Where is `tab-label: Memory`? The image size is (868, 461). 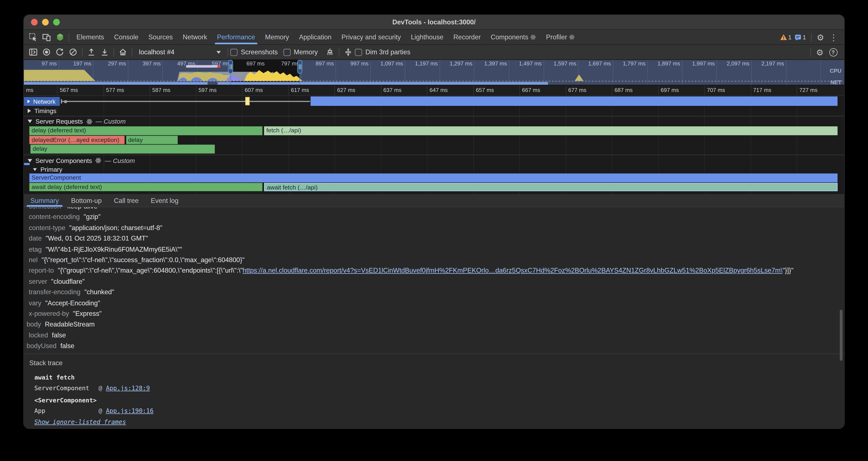
tab-label: Memory is located at coordinates (277, 37).